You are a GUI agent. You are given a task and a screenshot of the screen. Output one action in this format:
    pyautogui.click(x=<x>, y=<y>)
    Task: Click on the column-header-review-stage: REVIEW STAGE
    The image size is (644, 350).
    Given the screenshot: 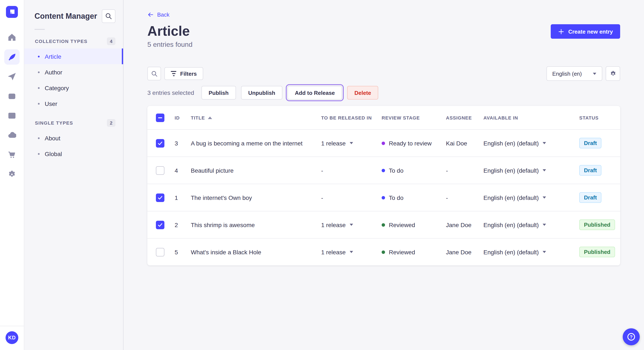 What is the action you would take?
    pyautogui.click(x=414, y=118)
    